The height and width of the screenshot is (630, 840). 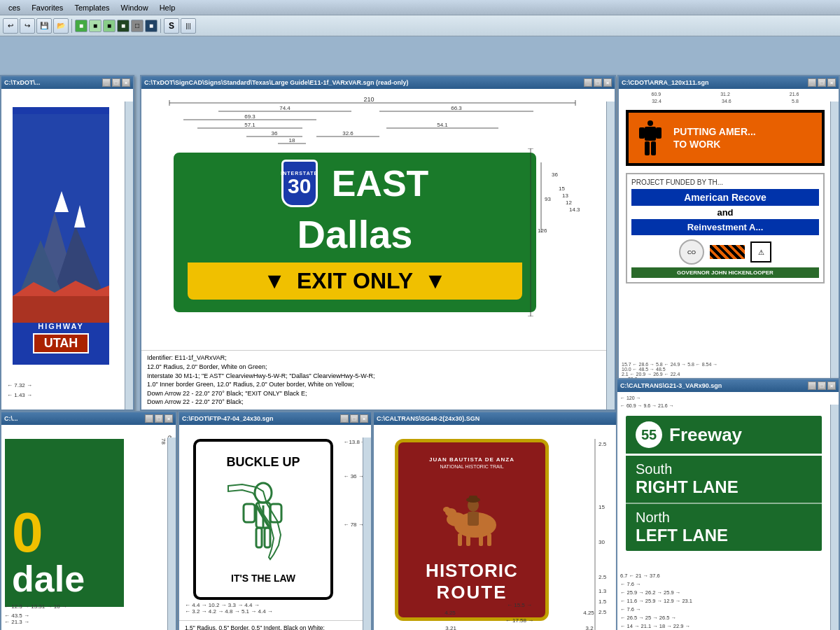 What do you see at coordinates (692, 252) in the screenshot?
I see `co-seal: CO` at bounding box center [692, 252].